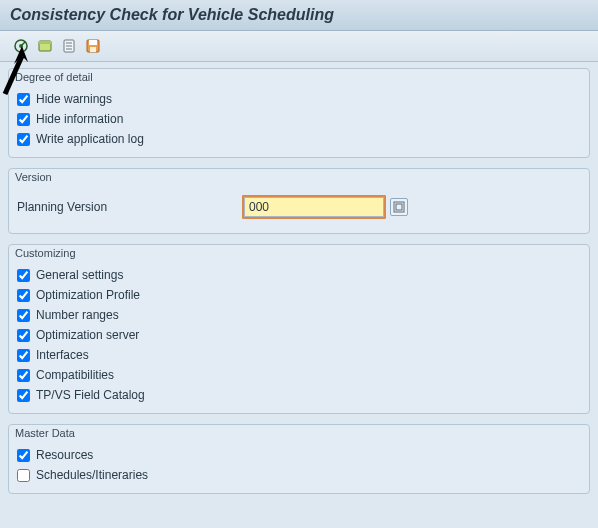 This screenshot has height=528, width=598. What do you see at coordinates (314, 207) in the screenshot?
I see `planning-version-input-wrap` at bounding box center [314, 207].